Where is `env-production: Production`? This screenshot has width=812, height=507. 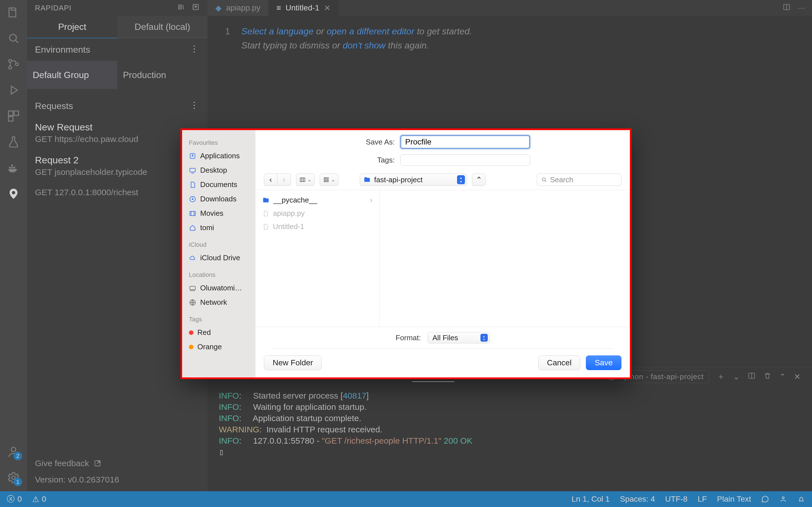
env-production: Production is located at coordinates (162, 75).